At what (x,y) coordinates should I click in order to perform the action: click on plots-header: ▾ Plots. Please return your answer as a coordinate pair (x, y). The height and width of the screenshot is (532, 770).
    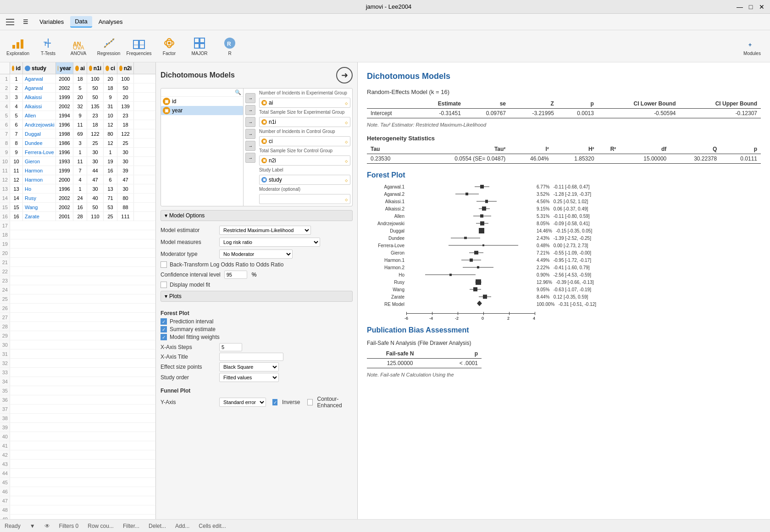
    Looking at the image, I should click on (257, 296).